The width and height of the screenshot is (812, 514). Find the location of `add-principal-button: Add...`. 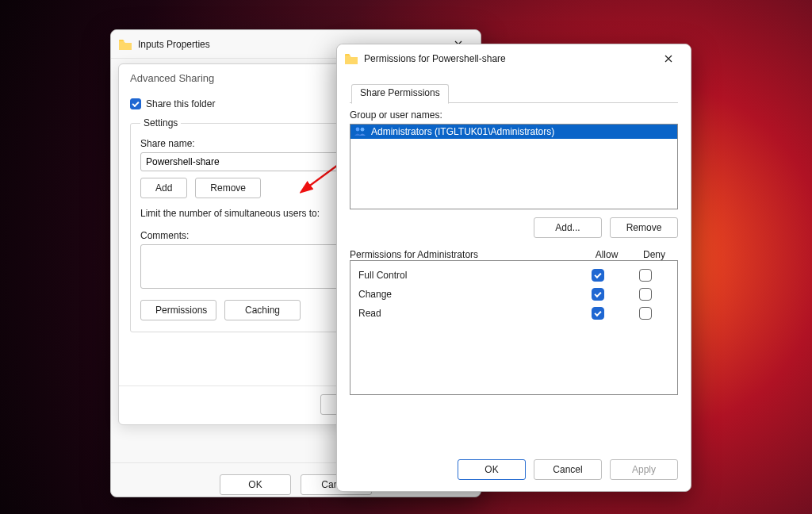

add-principal-button: Add... is located at coordinates (568, 228).